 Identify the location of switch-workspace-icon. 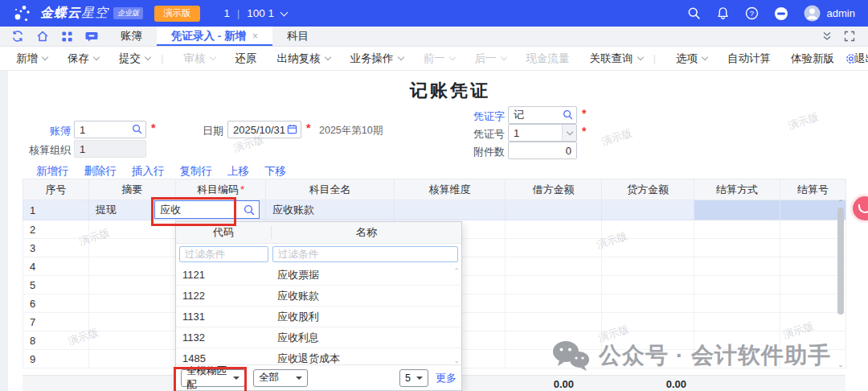
(18, 36).